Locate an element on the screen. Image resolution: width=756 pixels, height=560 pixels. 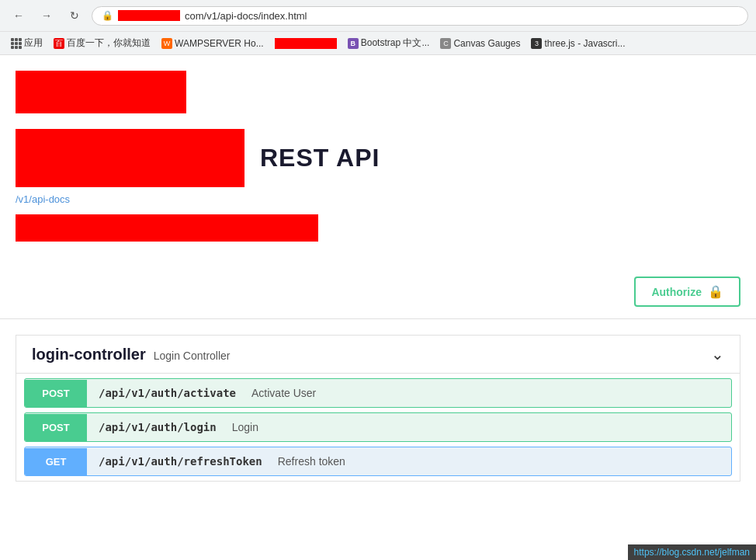
url-redacted-part is located at coordinates (149, 16).